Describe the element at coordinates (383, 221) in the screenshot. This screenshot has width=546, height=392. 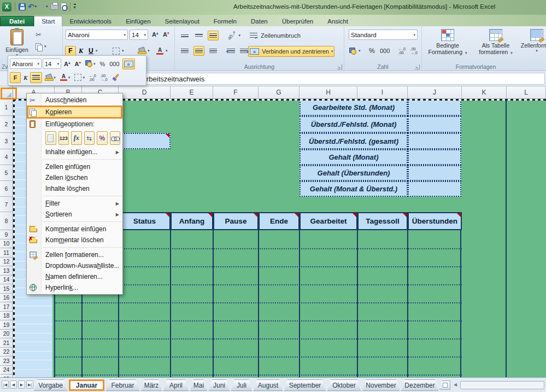
I see `table-header-tagessoll: Tagessoll` at that location.